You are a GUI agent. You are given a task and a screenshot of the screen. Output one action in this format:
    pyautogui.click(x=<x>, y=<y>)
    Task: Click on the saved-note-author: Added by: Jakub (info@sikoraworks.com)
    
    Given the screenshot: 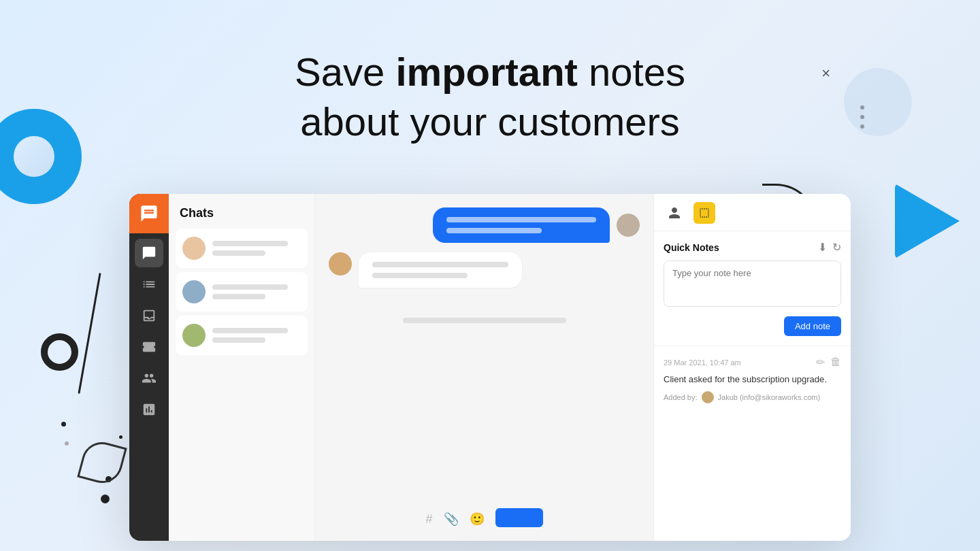 What is the action you would take?
    pyautogui.click(x=753, y=397)
    